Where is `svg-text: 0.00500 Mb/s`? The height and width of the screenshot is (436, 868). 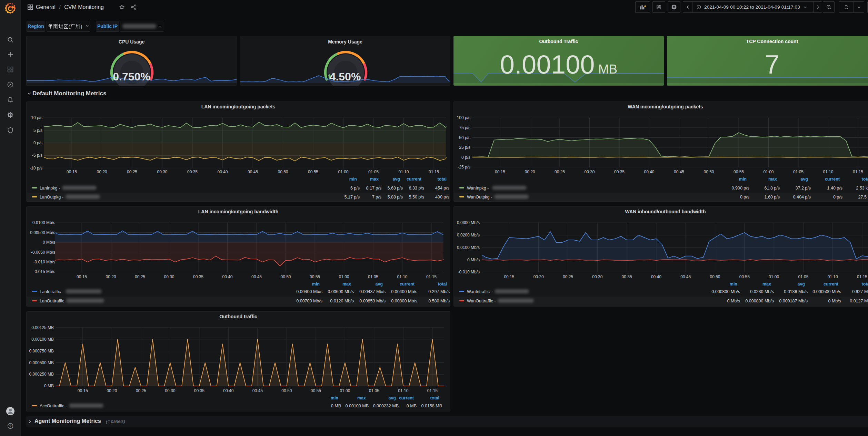
svg-text: 0.00500 Mb/s is located at coordinates (43, 233).